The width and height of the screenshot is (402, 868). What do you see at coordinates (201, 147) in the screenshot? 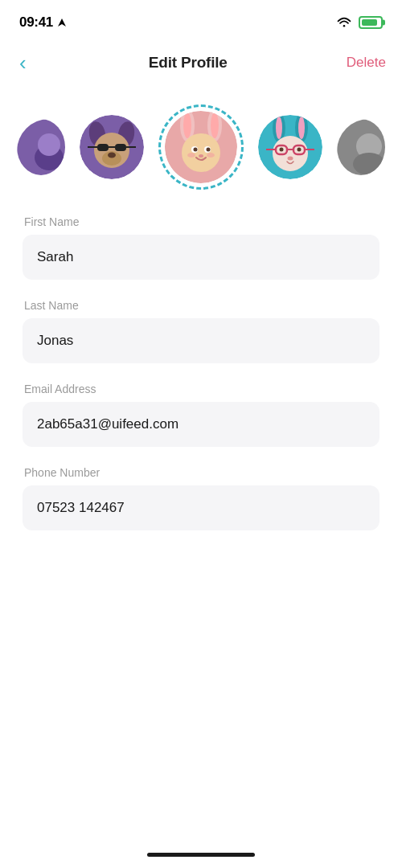
I see `avatar-bunny-selected` at bounding box center [201, 147].